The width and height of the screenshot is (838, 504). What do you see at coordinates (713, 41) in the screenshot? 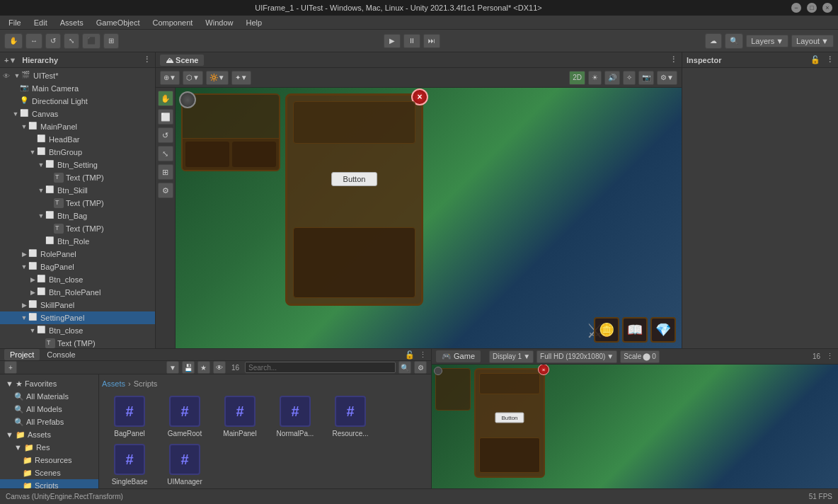
I see `collab-button: ☁` at bounding box center [713, 41].